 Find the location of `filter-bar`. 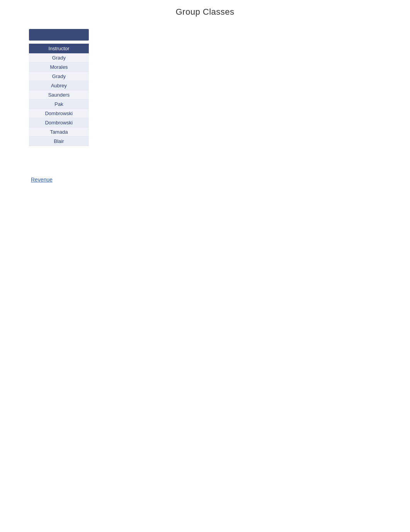

filter-bar is located at coordinates (59, 35).